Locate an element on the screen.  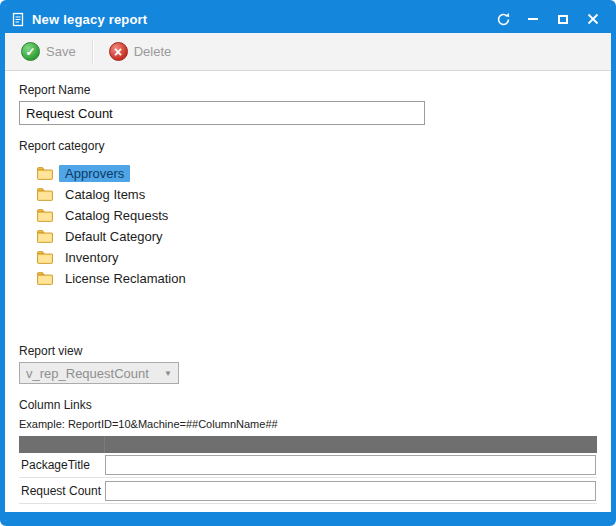
minimize-icon is located at coordinates (533, 19).